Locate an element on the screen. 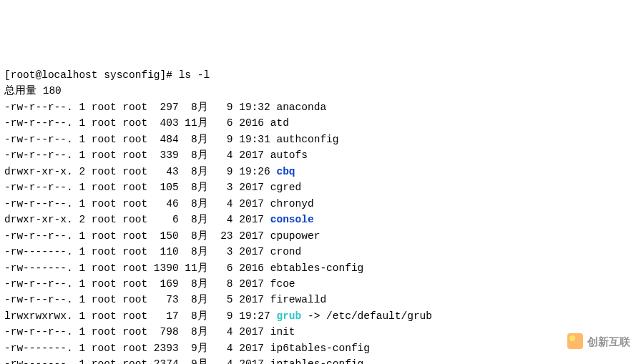  file-name: crond is located at coordinates (286, 252).